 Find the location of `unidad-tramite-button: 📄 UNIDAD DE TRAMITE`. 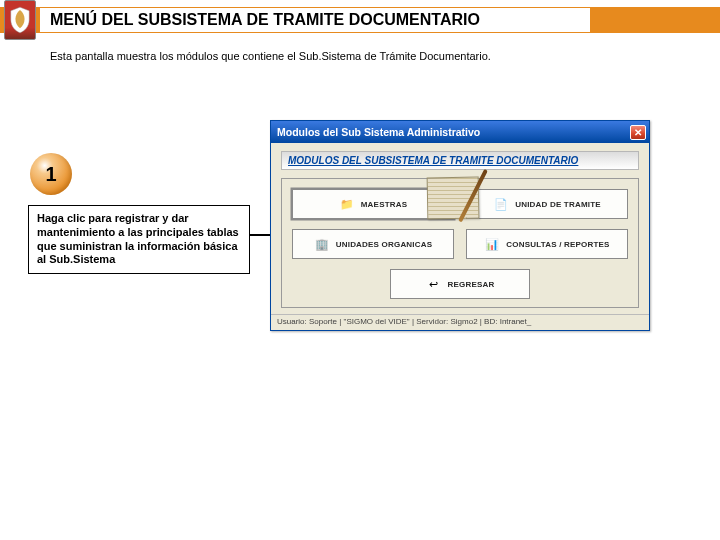

unidad-tramite-button: 📄 UNIDAD DE TRAMITE is located at coordinates (547, 204).